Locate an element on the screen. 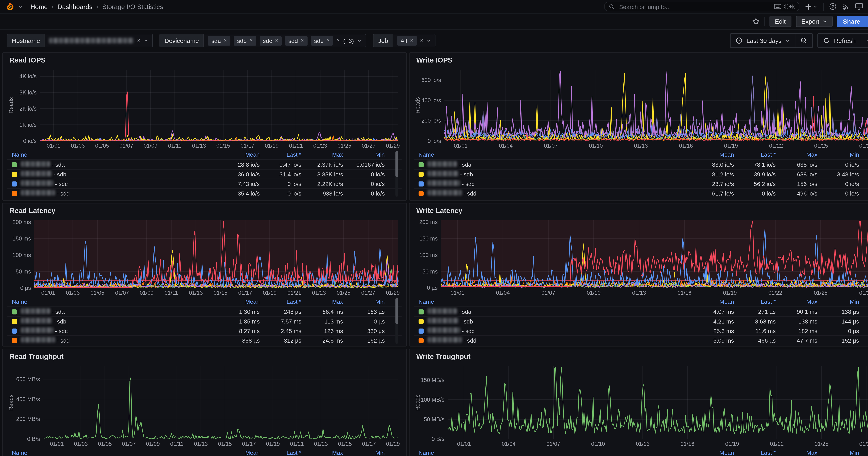 This screenshot has width=868, height=456. write-iops-chart: 01/0101/0401/0701/1001/1301/1601/1901/22… is located at coordinates (641, 108).